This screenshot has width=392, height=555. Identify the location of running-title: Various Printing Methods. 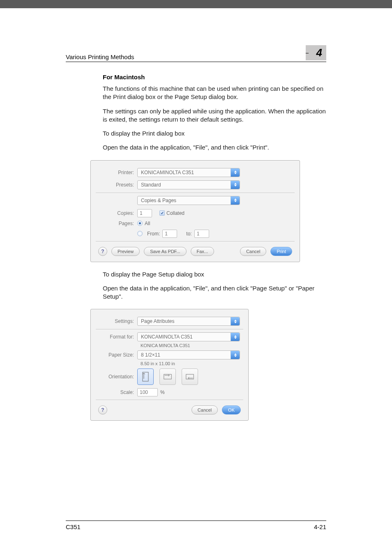
(100, 57).